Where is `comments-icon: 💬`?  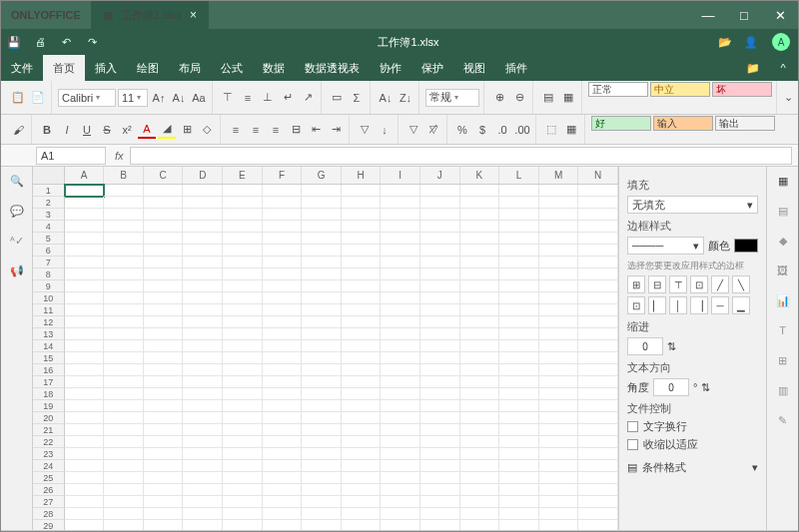 comments-icon: 💬 is located at coordinates (17, 211).